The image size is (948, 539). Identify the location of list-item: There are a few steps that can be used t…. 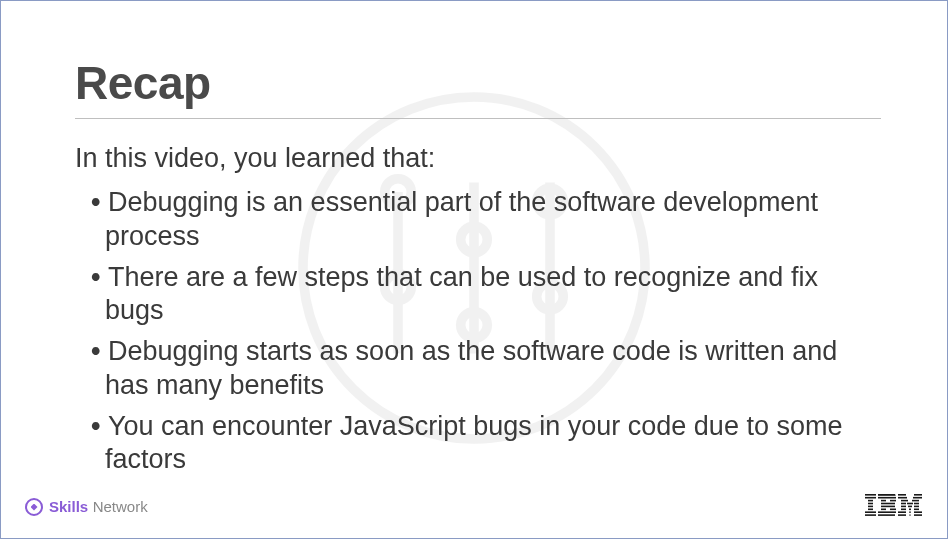
(478, 295).